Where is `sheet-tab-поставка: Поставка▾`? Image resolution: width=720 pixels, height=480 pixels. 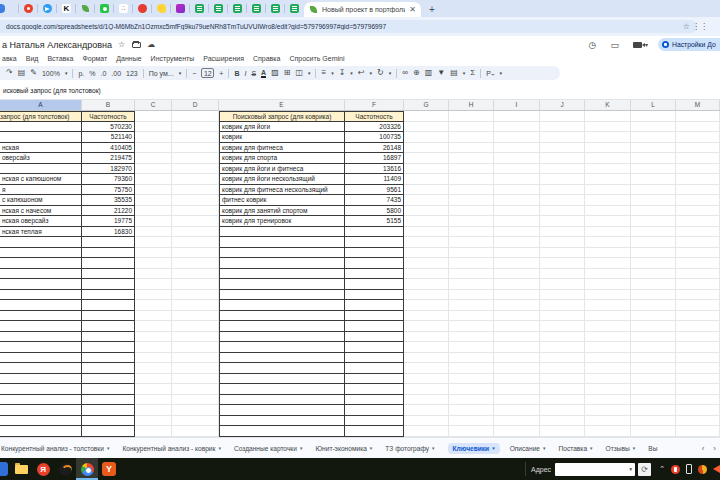 sheet-tab-поставка: Поставка▾ is located at coordinates (576, 448).